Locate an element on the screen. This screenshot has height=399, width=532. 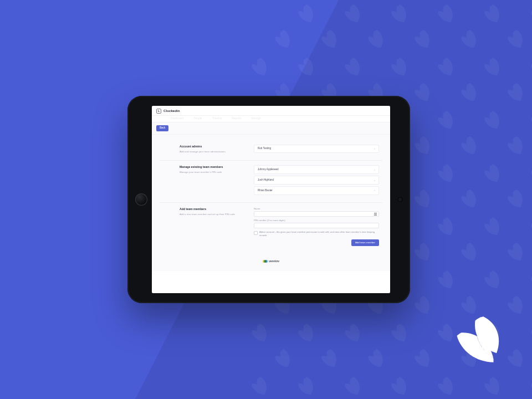
section-title: Manage existing team members is located at coordinates (213, 167).